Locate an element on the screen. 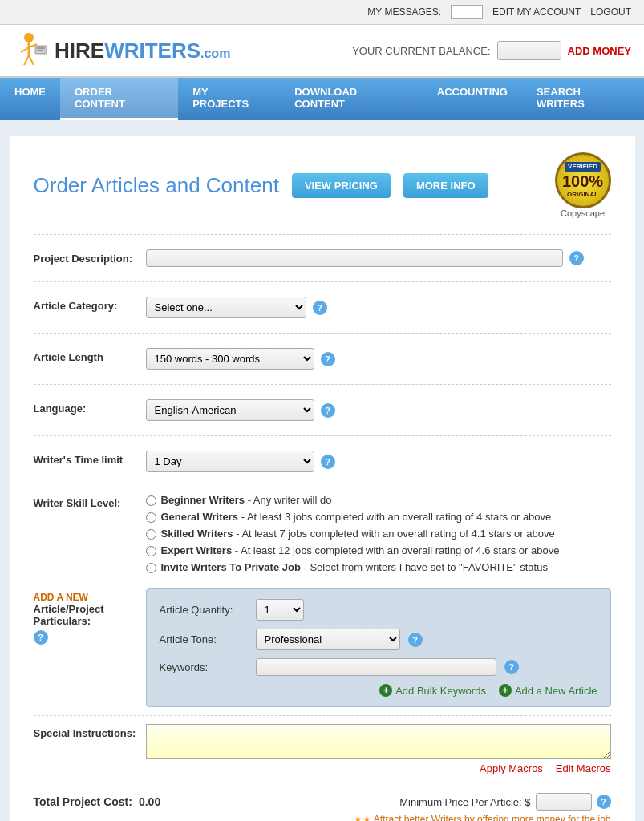 The width and height of the screenshot is (644, 821). my-messages-label: MY MESSAGES: is located at coordinates (404, 12).